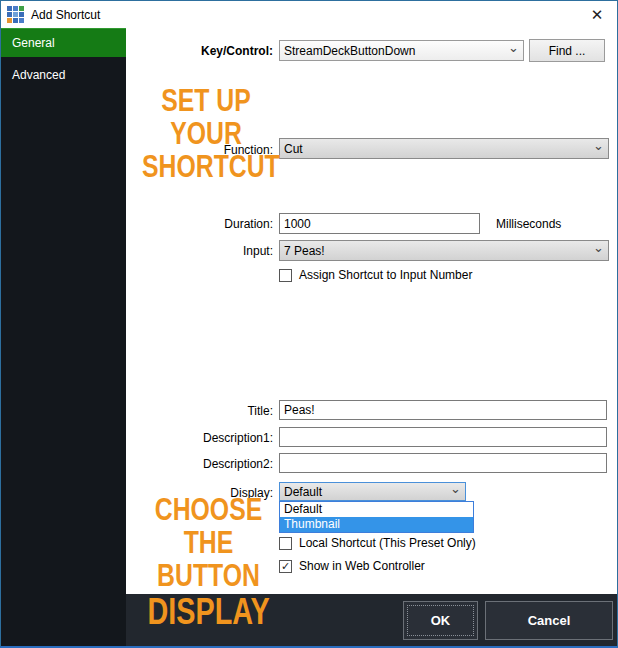  What do you see at coordinates (64, 76) in the screenshot?
I see `sidebar-item-advanced: Advanced` at bounding box center [64, 76].